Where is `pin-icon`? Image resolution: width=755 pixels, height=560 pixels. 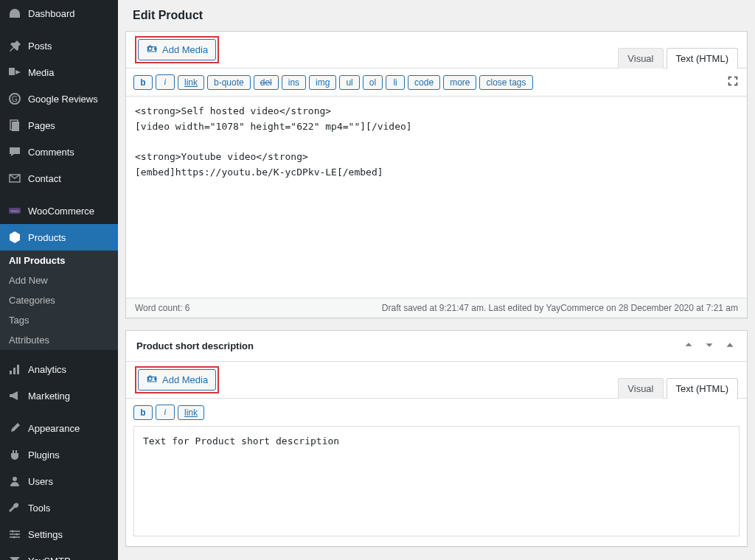
pin-icon is located at coordinates (15, 46).